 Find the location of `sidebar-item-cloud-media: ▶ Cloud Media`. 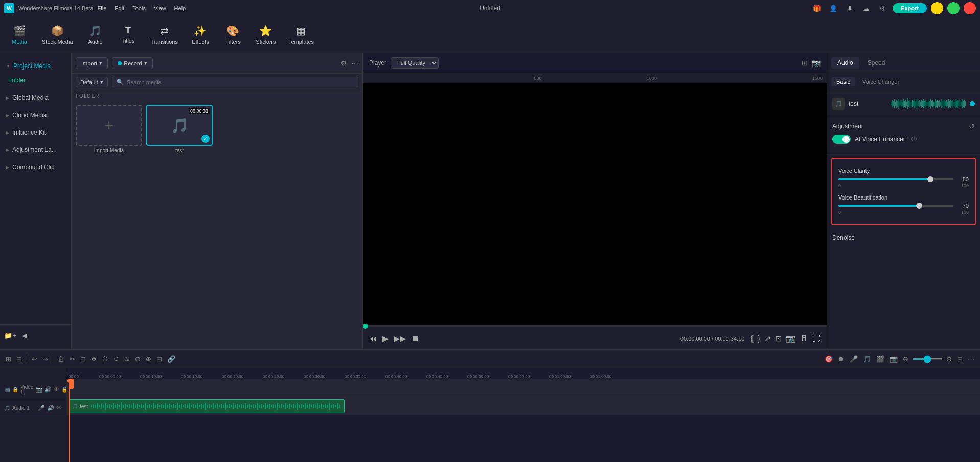

sidebar-item-cloud-media: ▶ Cloud Media is located at coordinates (36, 115).